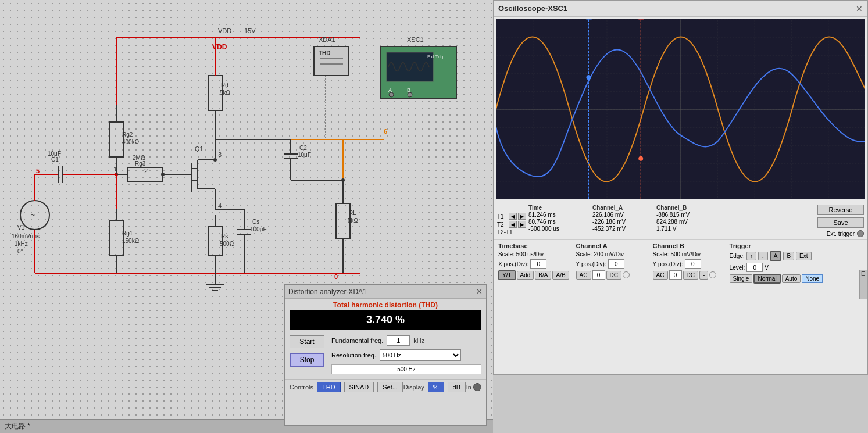 The image size is (868, 433). What do you see at coordinates (859, 9) in the screenshot?
I see `oscilloscope-close-button: ✕` at bounding box center [859, 9].